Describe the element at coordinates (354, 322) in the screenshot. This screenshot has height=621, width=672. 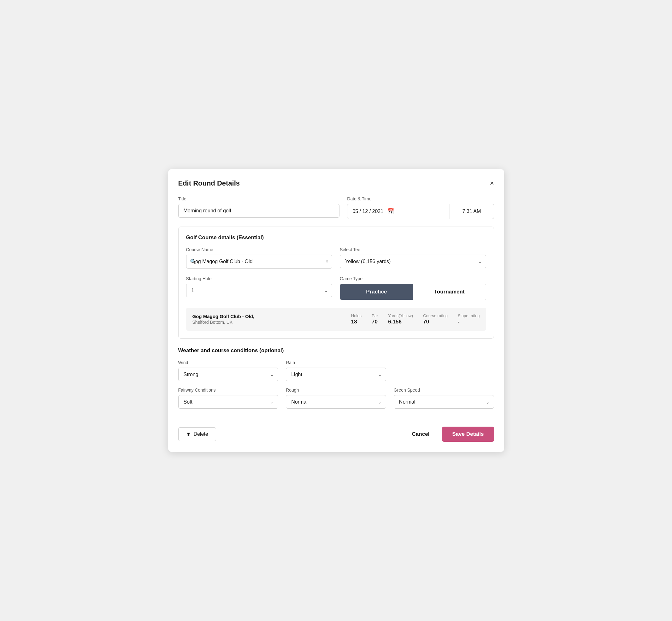
I see `holes-value: 18` at that location.